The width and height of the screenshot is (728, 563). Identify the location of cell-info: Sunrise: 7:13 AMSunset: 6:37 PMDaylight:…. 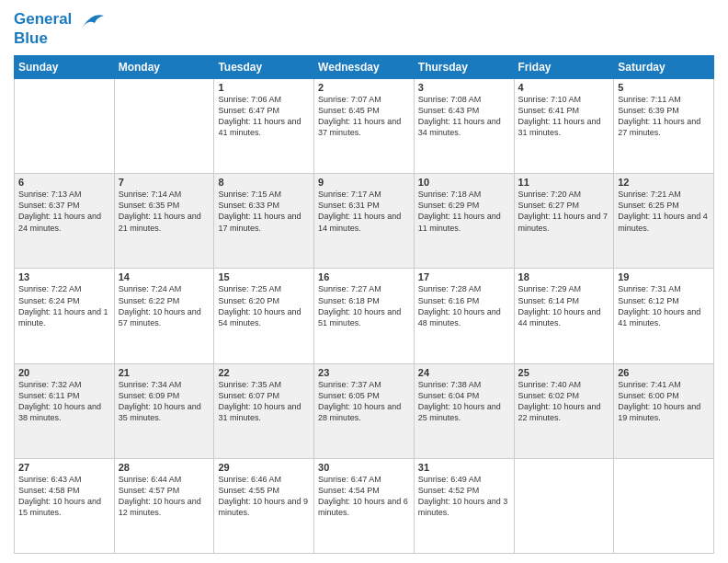
(64, 212).